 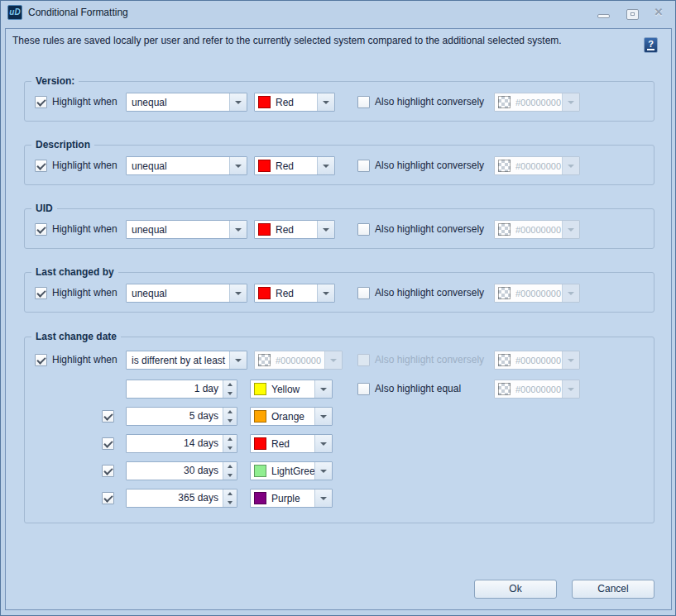 I want to click on ok-button: Ok, so click(x=515, y=589).